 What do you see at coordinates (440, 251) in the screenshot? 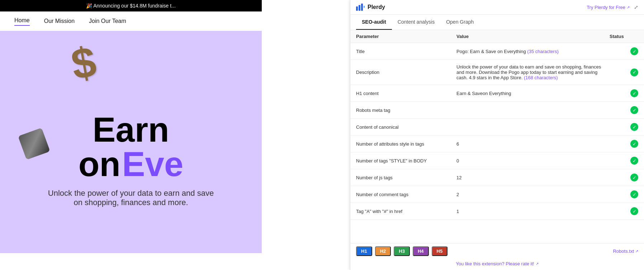
I see `h5-tab: H5` at bounding box center [440, 251].